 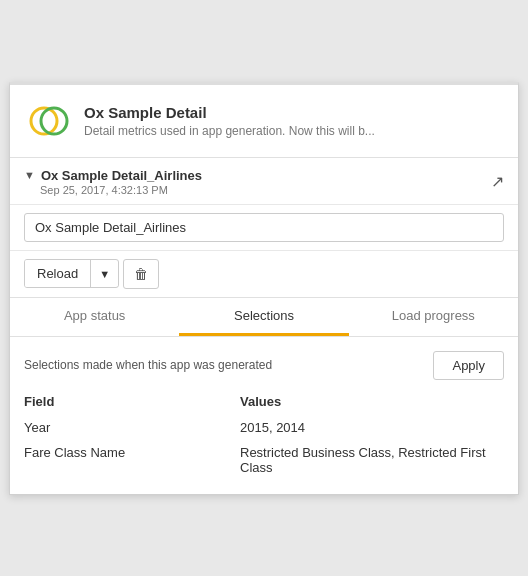 I want to click on chevron-down-icon: ▼, so click(x=30, y=175).